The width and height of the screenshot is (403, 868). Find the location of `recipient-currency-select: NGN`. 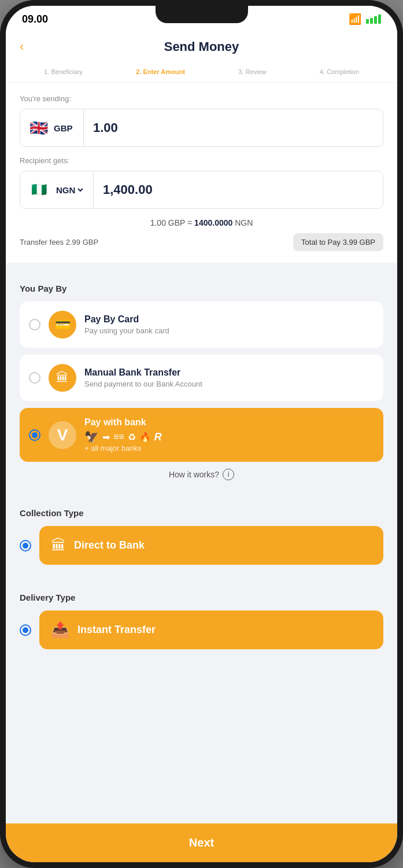

recipient-currency-select: NGN is located at coordinates (69, 190).